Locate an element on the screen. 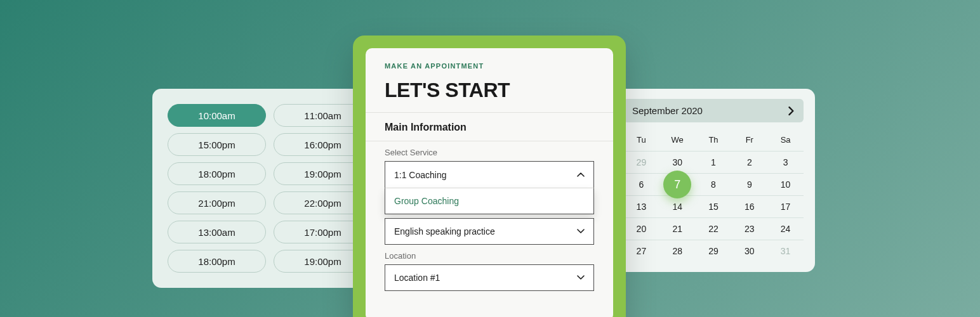  day-cell: 20 is located at coordinates (641, 228).